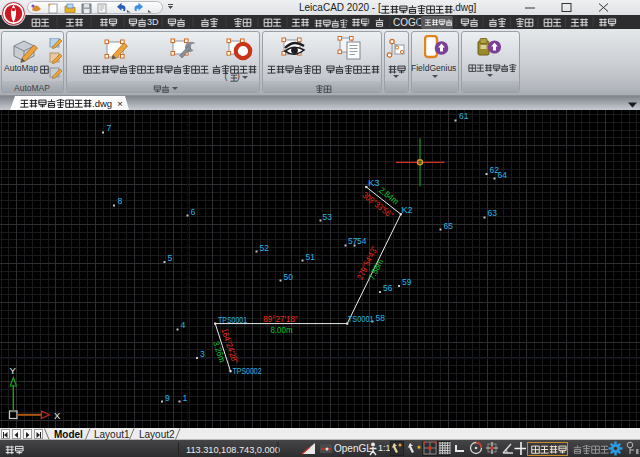 The image size is (640, 457). Describe the element at coordinates (248, 371) in the screenshot. I see `svg-text: TPS0002` at that location.